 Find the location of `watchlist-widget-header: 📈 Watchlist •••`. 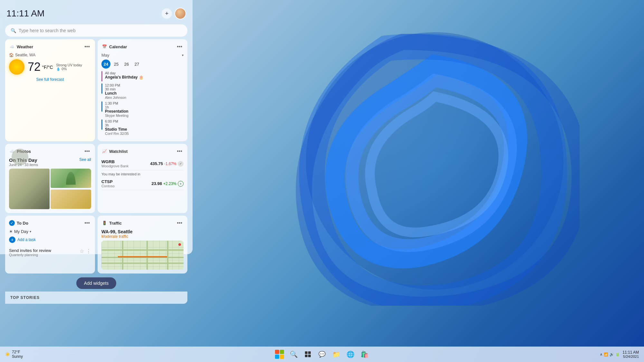

watchlist-widget-header: 📈 Watchlist ••• is located at coordinates (142, 151).